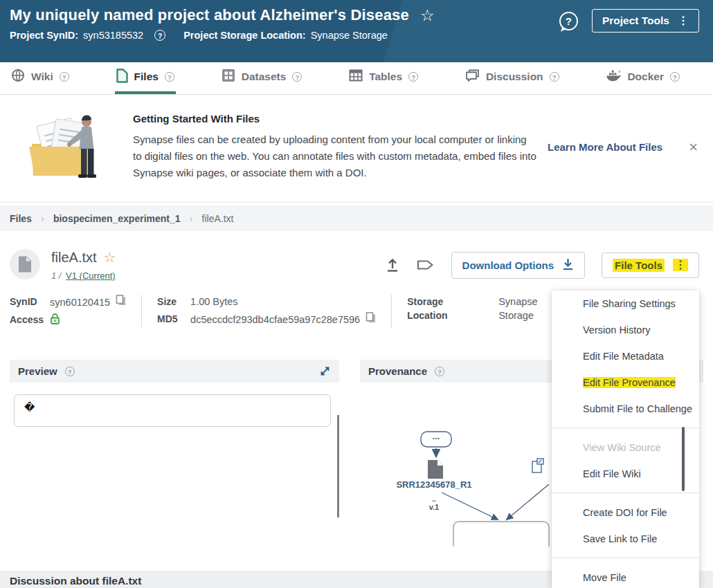  Describe the element at coordinates (325, 371) in the screenshot. I see `expand-icon` at that location.